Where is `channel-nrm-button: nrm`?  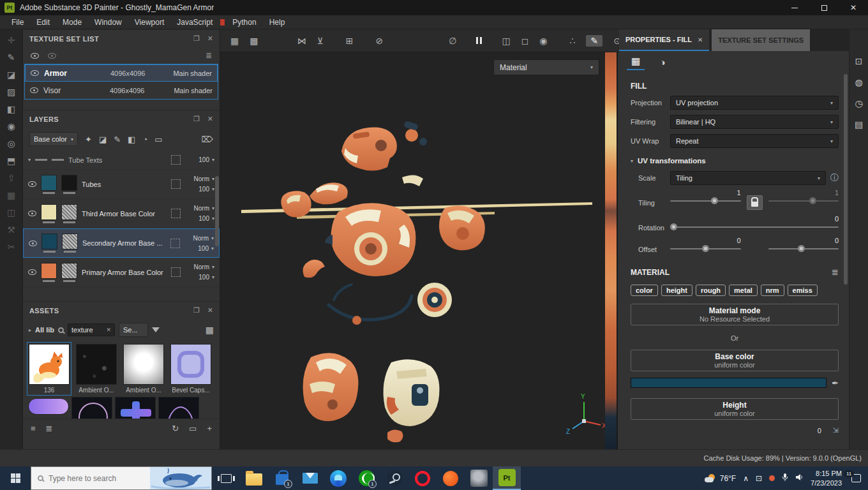
channel-nrm-button: nrm is located at coordinates (772, 290).